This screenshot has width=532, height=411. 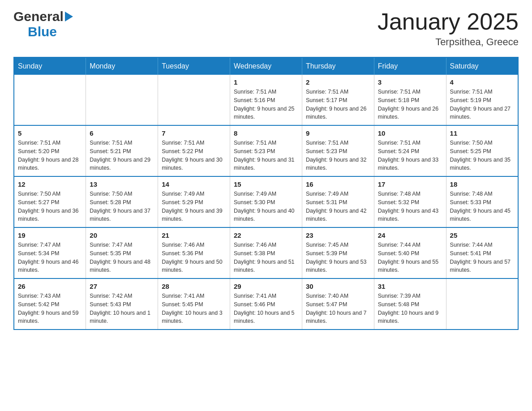 What do you see at coordinates (482, 82) in the screenshot?
I see `day-number: 4` at bounding box center [482, 82].